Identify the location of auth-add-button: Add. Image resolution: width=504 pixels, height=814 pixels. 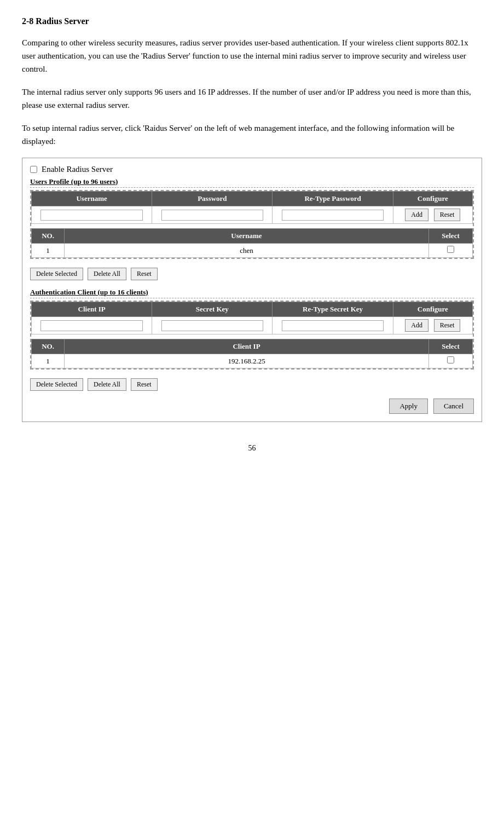
(417, 325).